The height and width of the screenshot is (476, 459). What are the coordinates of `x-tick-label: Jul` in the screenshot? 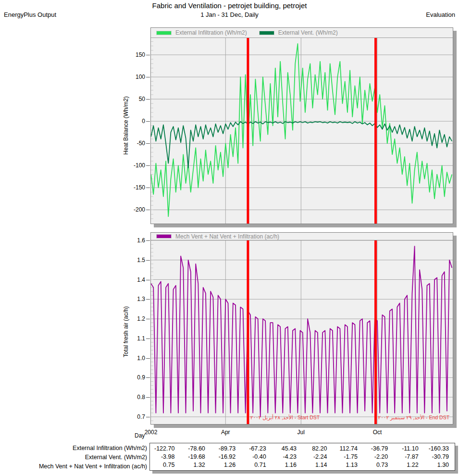 It's located at (301, 432).